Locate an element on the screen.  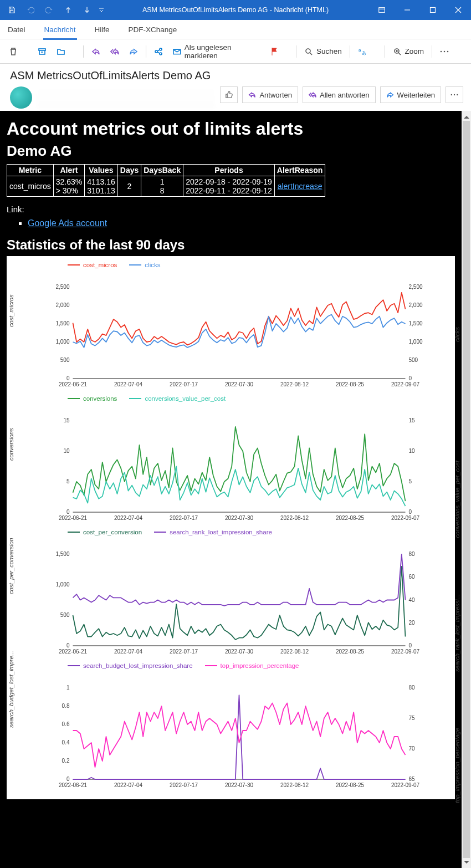
legend-item: cost_per_conversion is located at coordinates (105, 532).